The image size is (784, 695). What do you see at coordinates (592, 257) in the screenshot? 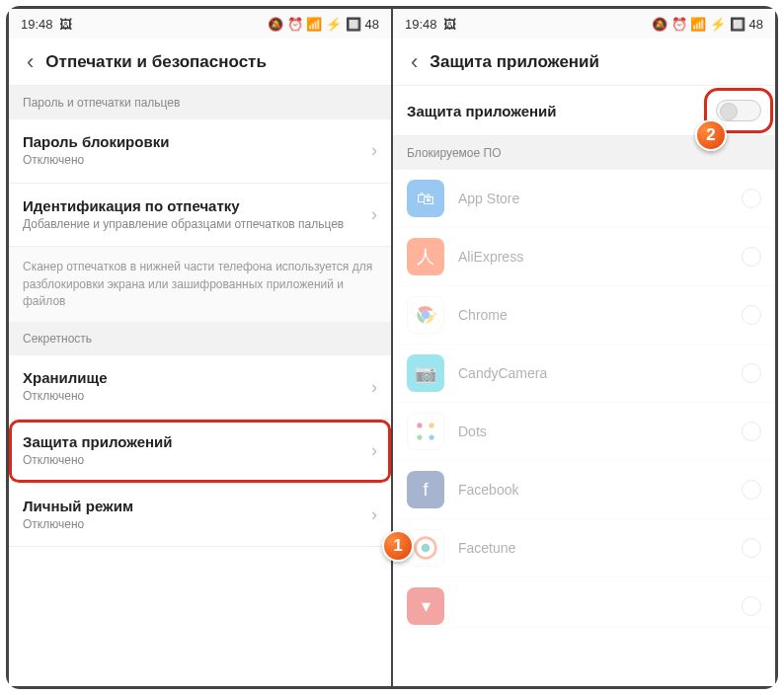
I see `app-name: AliExpress` at bounding box center [592, 257].